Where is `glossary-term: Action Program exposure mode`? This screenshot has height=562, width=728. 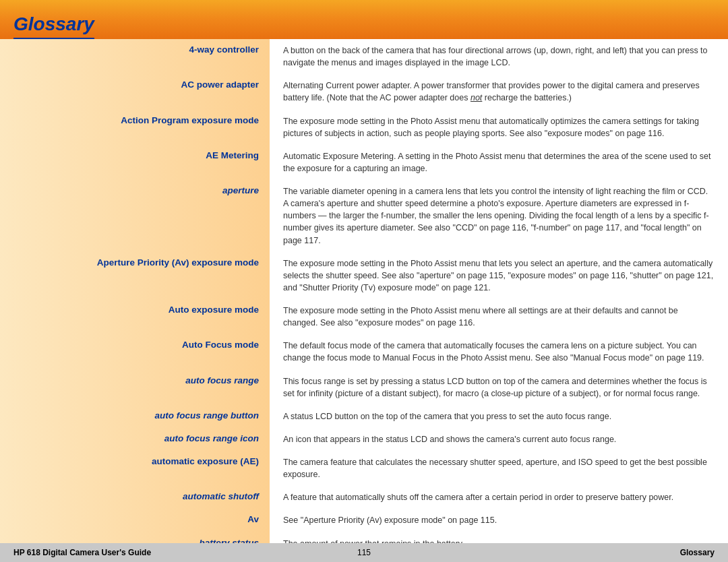 glossary-term: Action Program exposure mode is located at coordinates (135, 127).